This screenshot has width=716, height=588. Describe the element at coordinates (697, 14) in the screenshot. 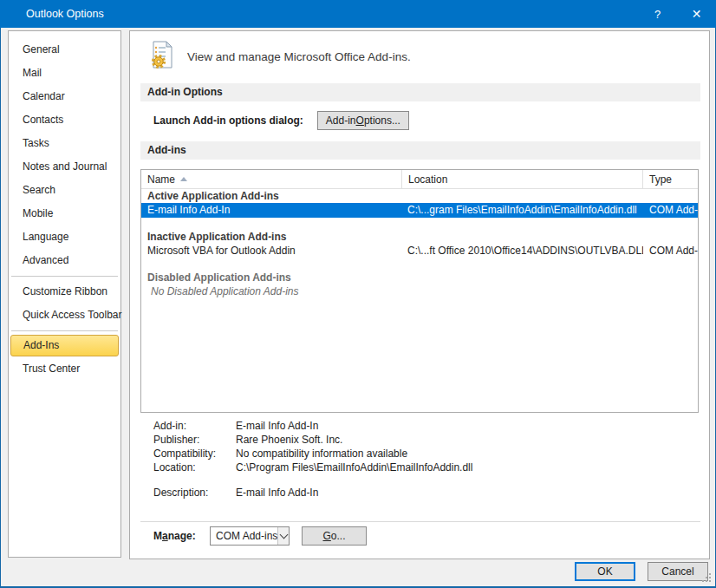

I see `close-icon: ✕` at that location.